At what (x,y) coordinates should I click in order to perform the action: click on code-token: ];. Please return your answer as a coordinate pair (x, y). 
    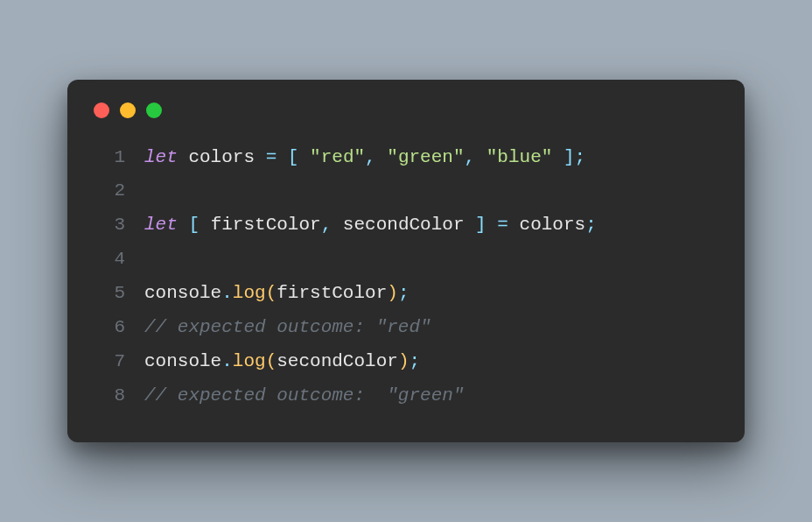
    Looking at the image, I should click on (574, 158).